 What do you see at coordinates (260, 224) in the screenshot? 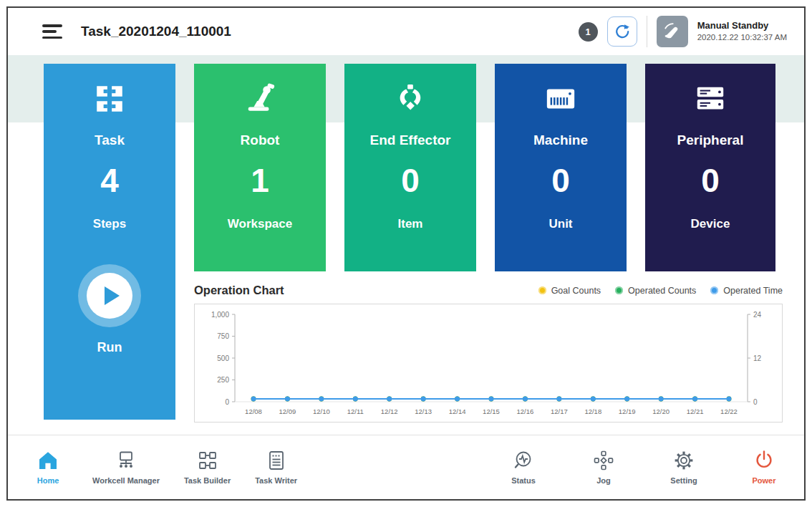
I see `card-unit: Workspace` at bounding box center [260, 224].